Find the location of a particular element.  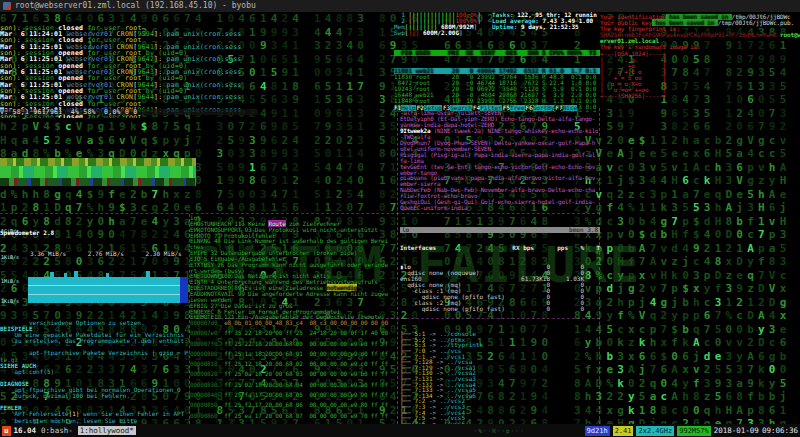

byobu-status-bar: u 16.04 0:bash- 1:hollywood* ·%··R··p···… is located at coordinates (400, 430).